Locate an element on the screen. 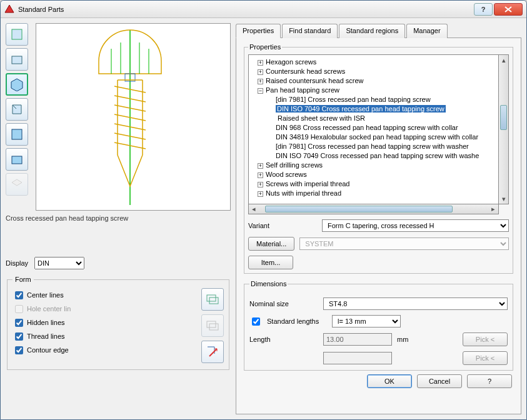 Image resolution: width=527 pixels, height=420 pixels. tree-item: DIN 968 Cross recessed pan head tapping … is located at coordinates (374, 128).